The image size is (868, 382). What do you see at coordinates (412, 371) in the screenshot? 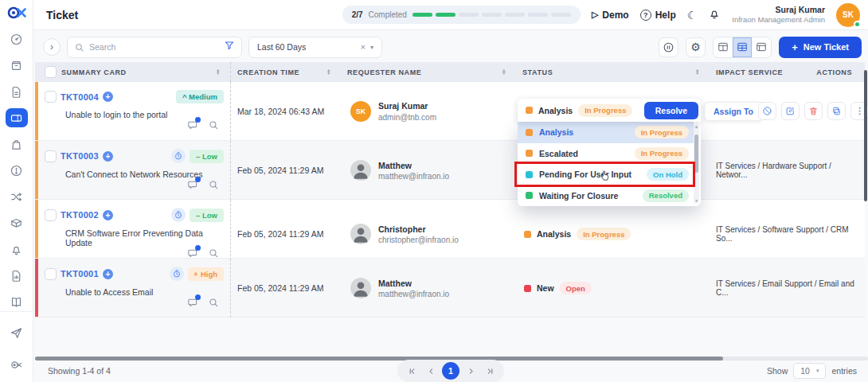
I see `first-page-button` at bounding box center [412, 371].